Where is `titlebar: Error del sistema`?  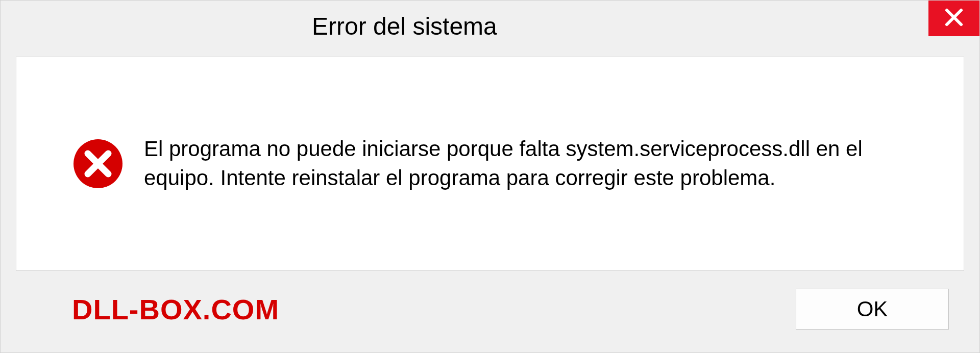 titlebar: Error del sistema is located at coordinates (490, 26).